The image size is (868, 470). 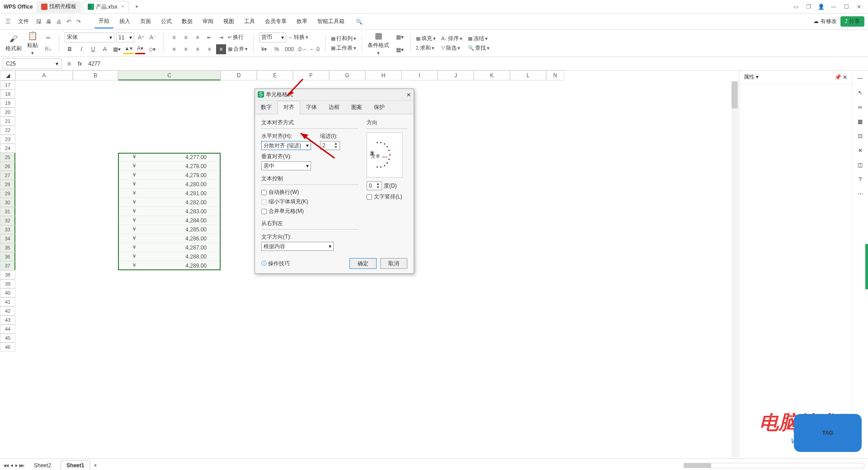 I want to click on file-menu: 文件, so click(x=24, y=22).